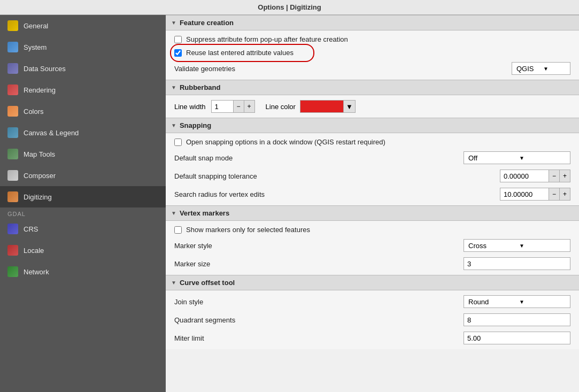 This screenshot has width=579, height=392. Describe the element at coordinates (13, 229) in the screenshot. I see `crs-icon` at that location.